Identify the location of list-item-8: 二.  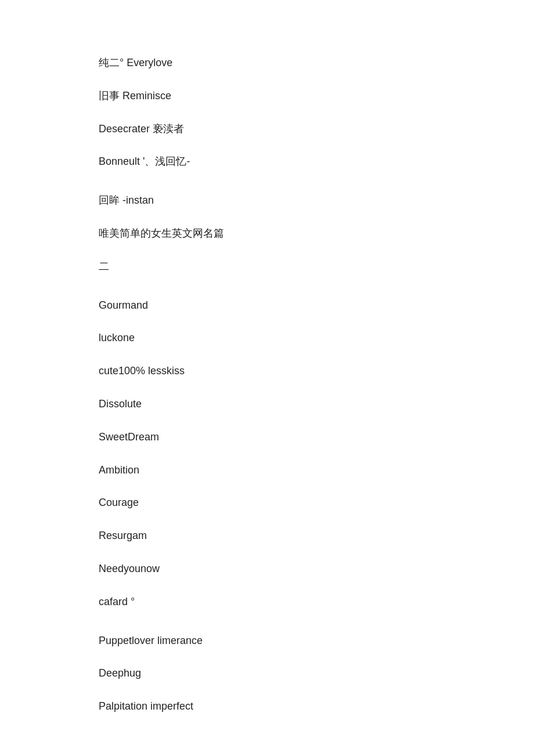
(267, 267).